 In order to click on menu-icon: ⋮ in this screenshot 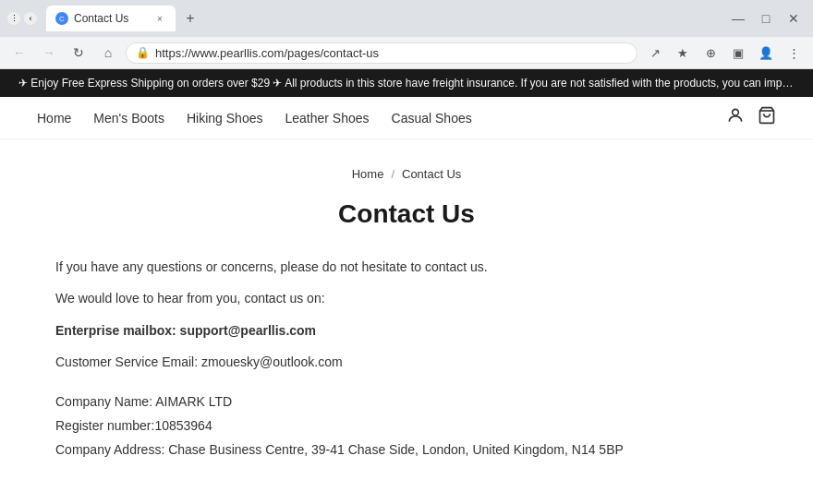, I will do `click(794, 53)`.